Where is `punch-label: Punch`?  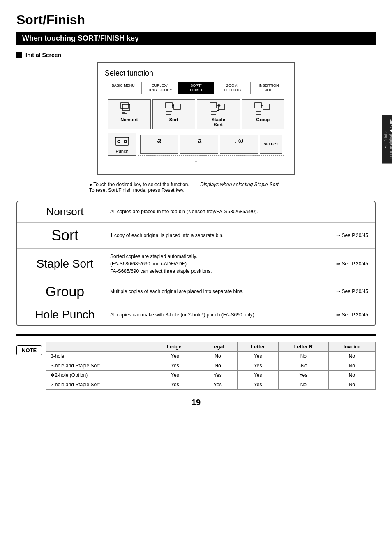 punch-label: Punch is located at coordinates (122, 151).